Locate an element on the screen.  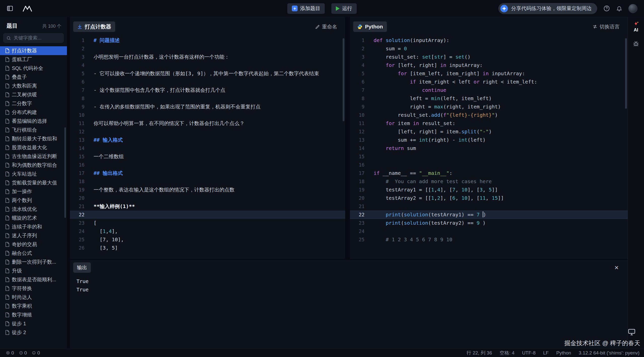
sidebar-item: 时尚达人 is located at coordinates (33, 297).